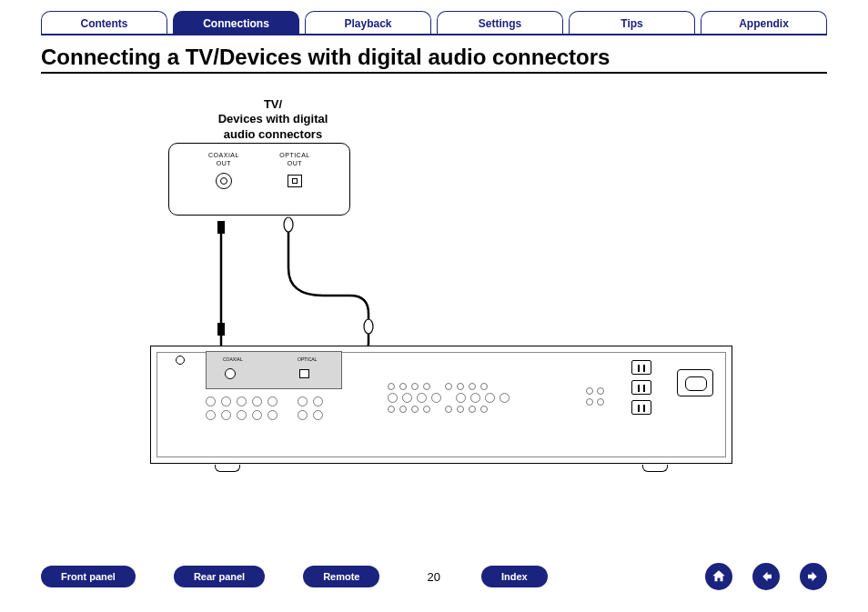  What do you see at coordinates (219, 577) in the screenshot?
I see `rear-panel-button: Rear panel` at bounding box center [219, 577].